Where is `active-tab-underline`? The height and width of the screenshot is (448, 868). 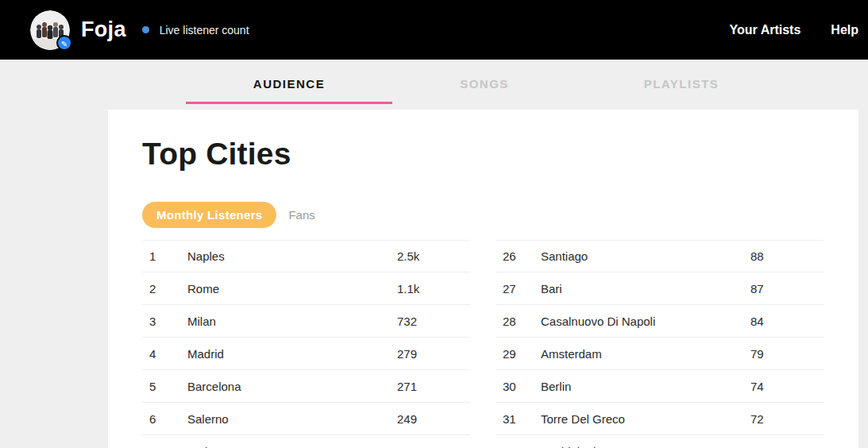
active-tab-underline is located at coordinates (289, 103).